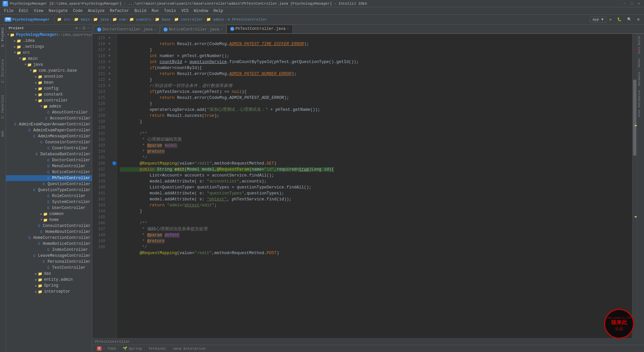 This screenshot has height=352, width=644. What do you see at coordinates (140, 11) in the screenshot?
I see `menu-build: Build` at bounding box center [140, 11].